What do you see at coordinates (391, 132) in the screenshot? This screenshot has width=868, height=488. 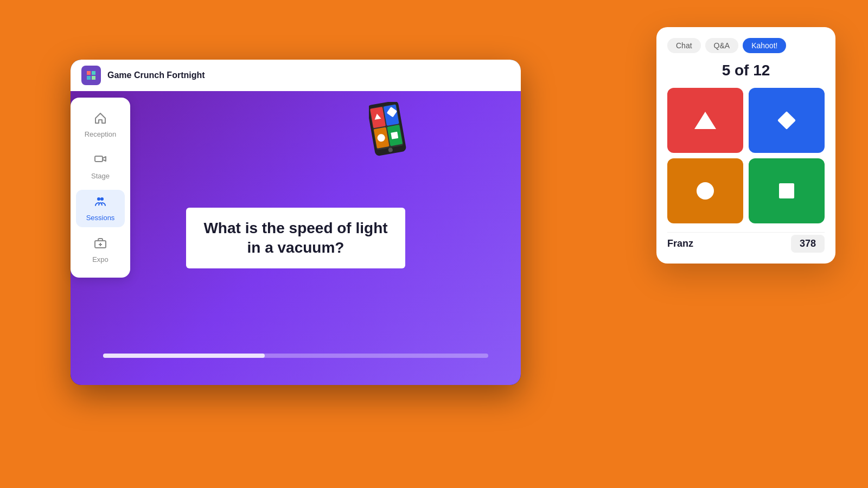 I see `kahoot-phone-graphic` at bounding box center [391, 132].